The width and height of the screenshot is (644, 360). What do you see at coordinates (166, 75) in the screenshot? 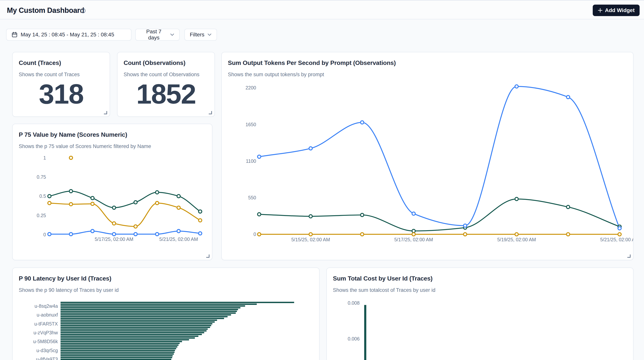
I see `card-subtitle: Shows the count of Observations` at bounding box center [166, 75].